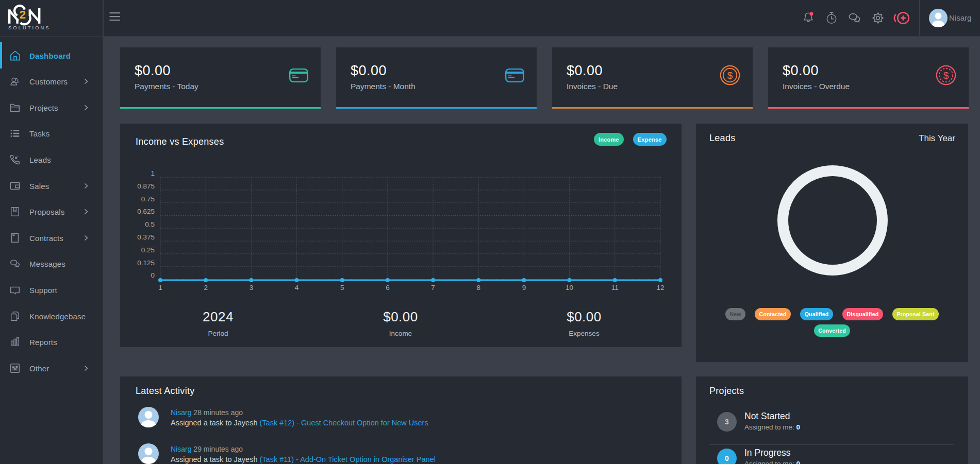 Image resolution: width=980 pixels, height=464 pixels. What do you see at coordinates (297, 287) in the screenshot?
I see `svg-text: 4` at bounding box center [297, 287].